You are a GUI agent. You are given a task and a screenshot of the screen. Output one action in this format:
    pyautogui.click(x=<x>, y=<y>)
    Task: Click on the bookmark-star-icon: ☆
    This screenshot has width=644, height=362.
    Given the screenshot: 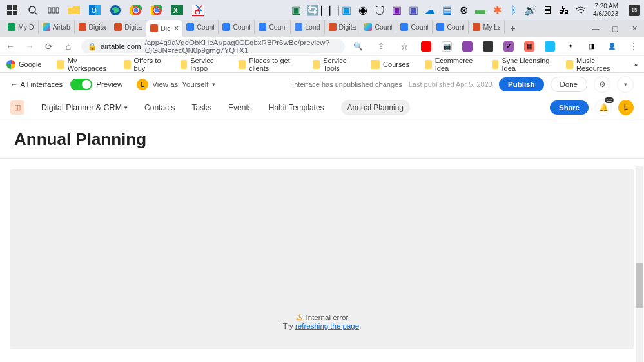 What is the action you would take?
    pyautogui.click(x=404, y=46)
    